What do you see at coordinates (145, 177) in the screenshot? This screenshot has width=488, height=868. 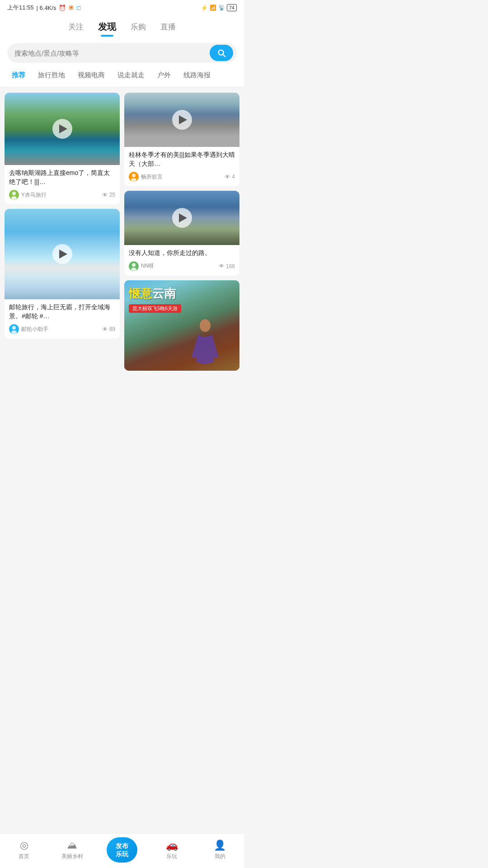 I see `card-guilin-author: 畅所欲言` at bounding box center [145, 177].